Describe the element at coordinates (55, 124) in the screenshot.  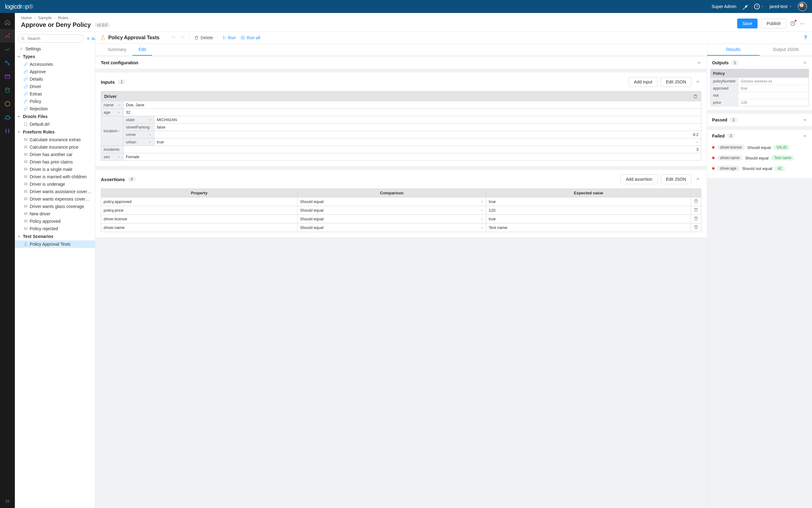
I see `drools-0: Default.drl` at that location.